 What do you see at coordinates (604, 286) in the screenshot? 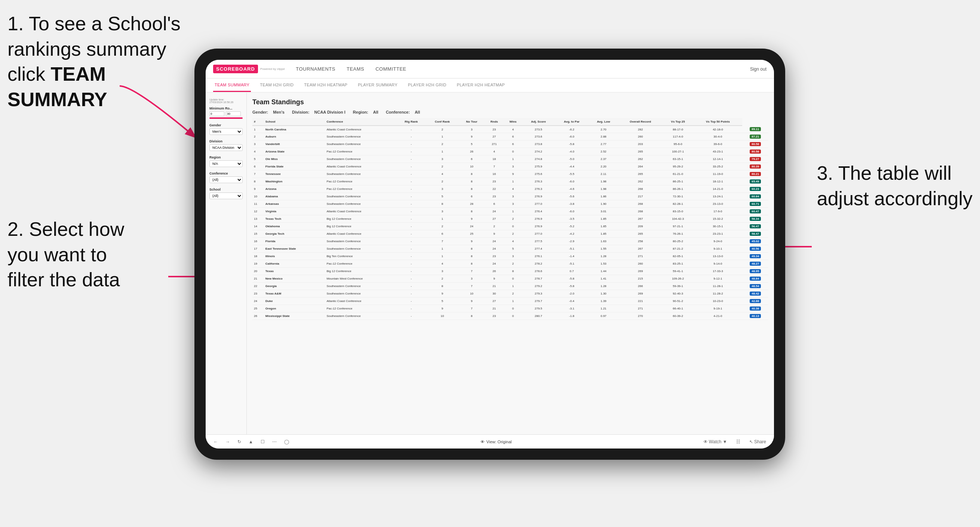
I see `cell-avg-par: 1.28` at bounding box center [604, 286].